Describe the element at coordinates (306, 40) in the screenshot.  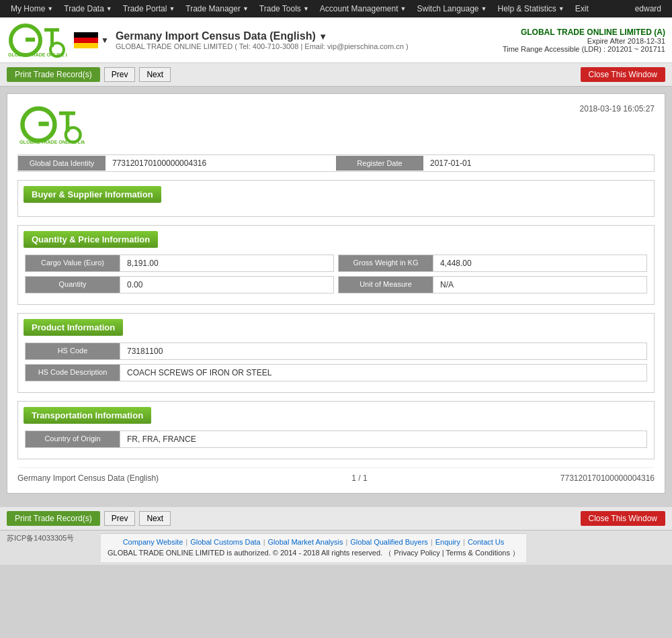
I see `page-title-area: Germany Import Census Data (English) ▼ G…` at that location.